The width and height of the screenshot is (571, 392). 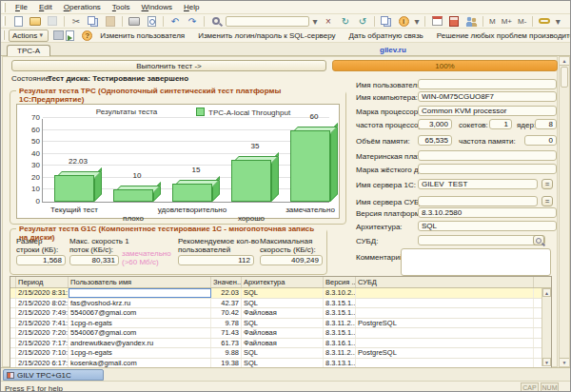 I want to click on memory-minus-button: M-, so click(x=522, y=21).